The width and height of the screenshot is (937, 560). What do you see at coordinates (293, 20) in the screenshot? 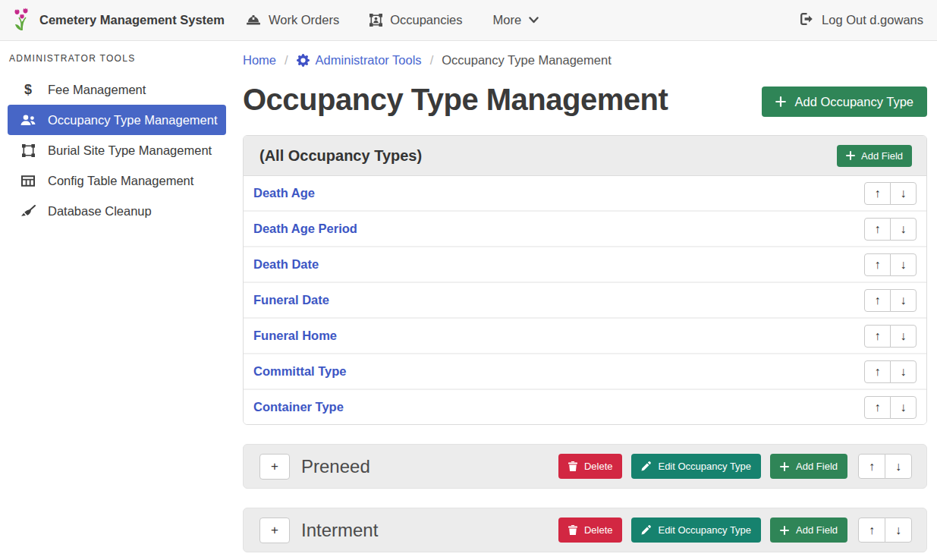
I see `nav-item-work-orders: Work Orders` at bounding box center [293, 20].